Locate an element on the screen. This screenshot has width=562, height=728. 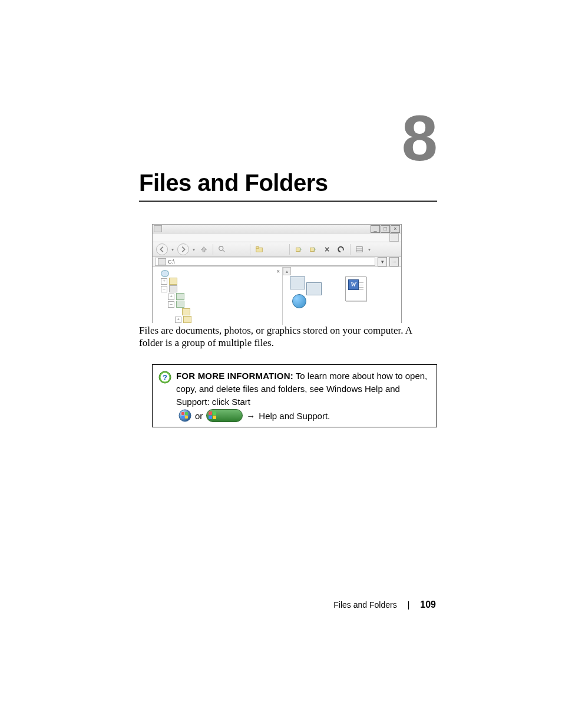
address-bar: C:\ ▾ → is located at coordinates (277, 262).